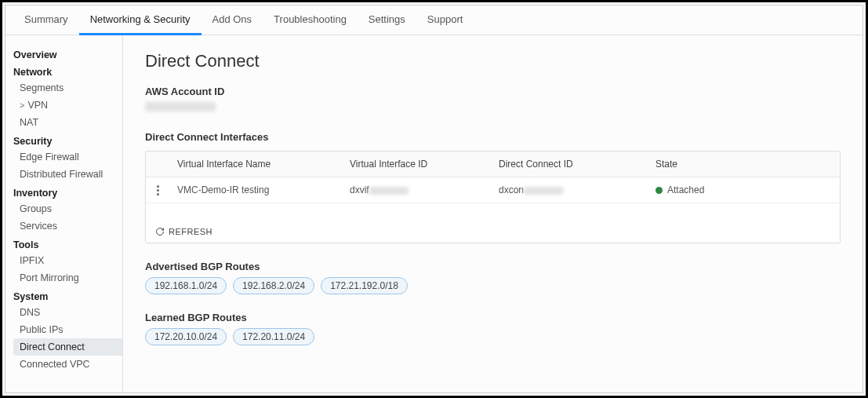 The height and width of the screenshot is (398, 868). I want to click on sidebar-section-tools: Tools, so click(67, 243).